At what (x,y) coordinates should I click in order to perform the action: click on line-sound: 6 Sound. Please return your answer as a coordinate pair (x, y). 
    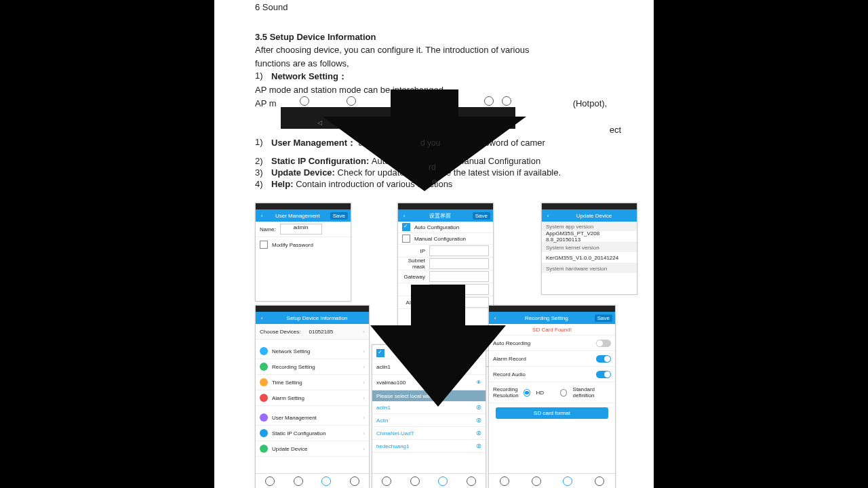
    Looking at the image, I should click on (444, 7).